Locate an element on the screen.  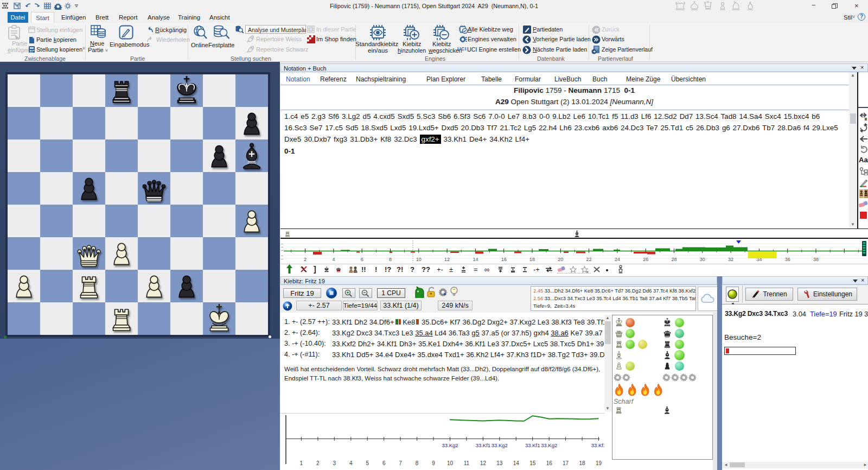
svg-text: 38 is located at coordinates (816, 259).